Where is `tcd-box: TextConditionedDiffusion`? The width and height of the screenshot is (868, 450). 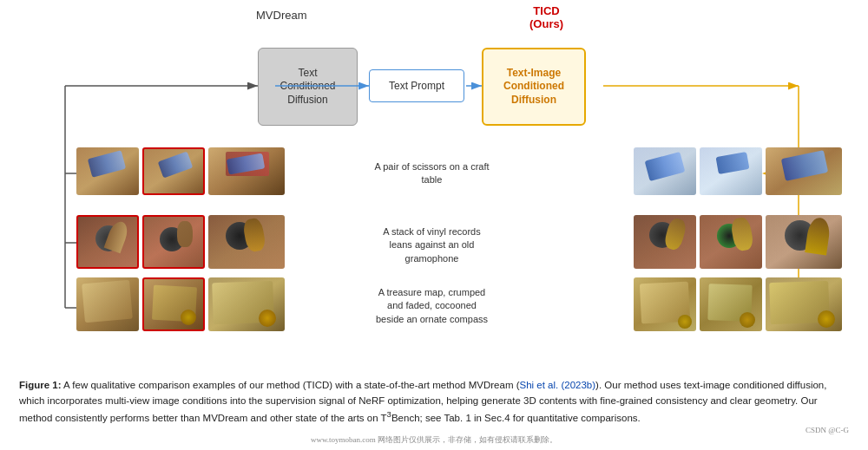
tcd-box: TextConditionedDiffusion is located at coordinates (307, 87).